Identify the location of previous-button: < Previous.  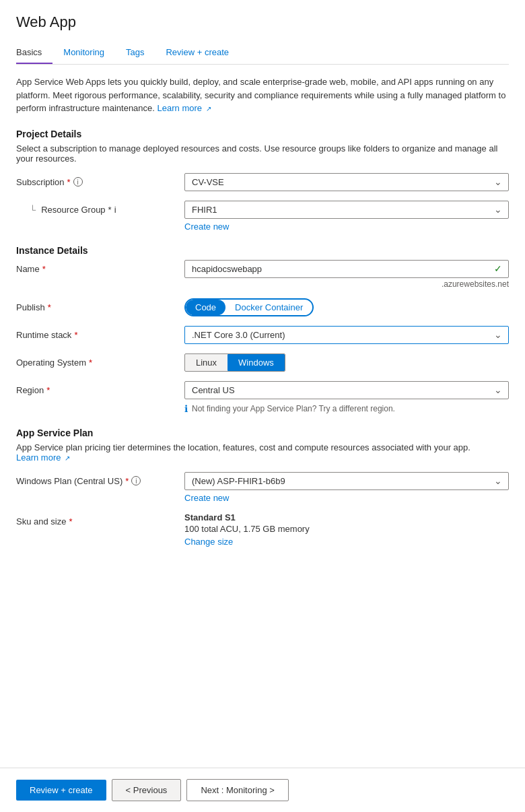
(147, 790).